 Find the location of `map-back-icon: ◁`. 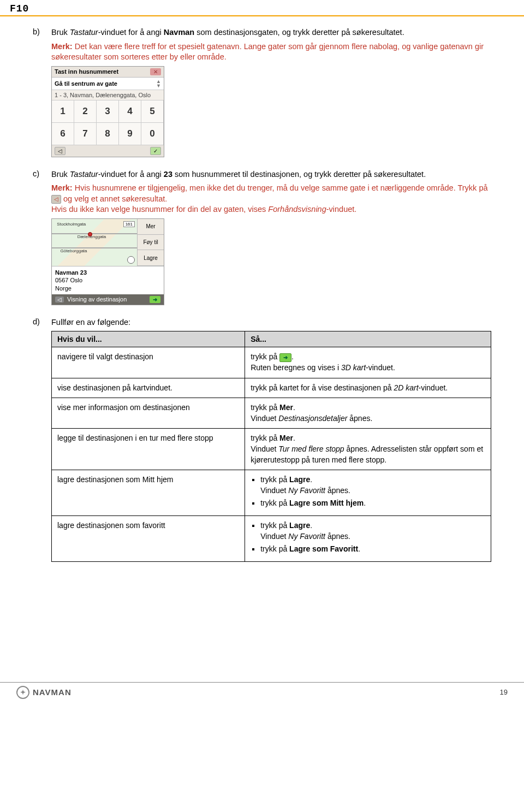

map-back-icon: ◁ is located at coordinates (59, 299).